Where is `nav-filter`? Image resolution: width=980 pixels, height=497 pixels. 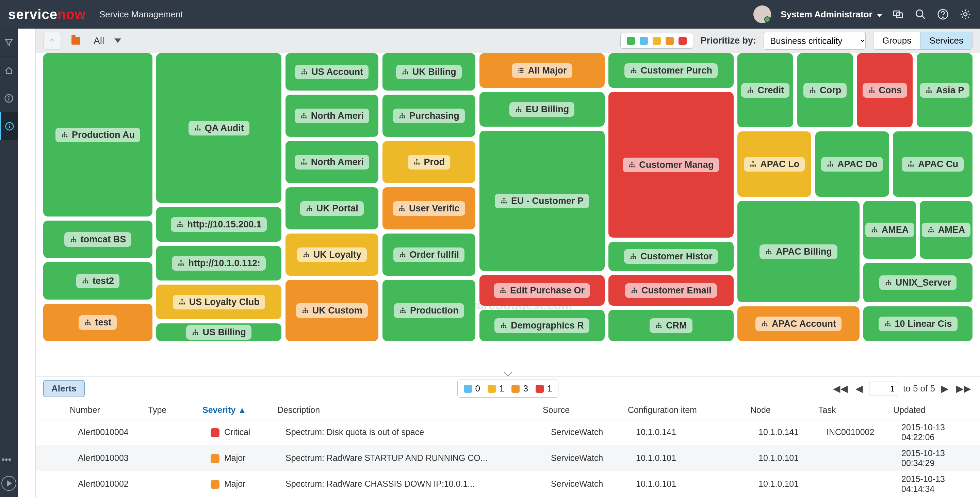
nav-filter is located at coordinates (9, 43).